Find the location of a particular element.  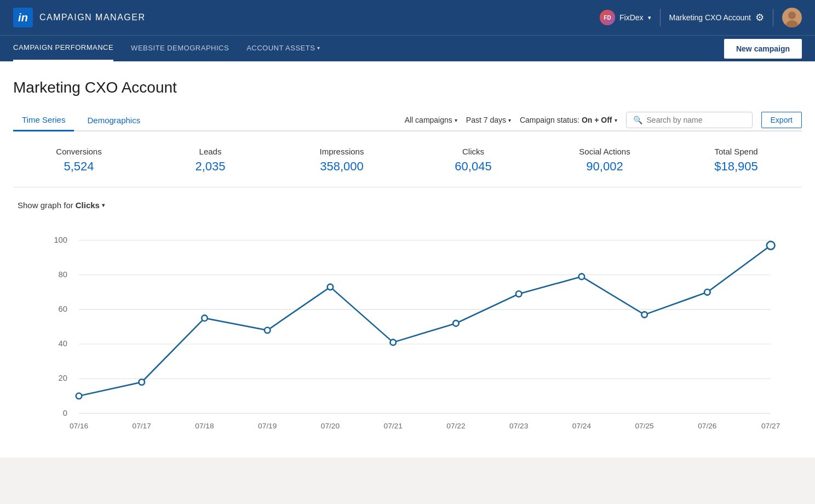

campaigns-arrow: ▾ is located at coordinates (456, 121).